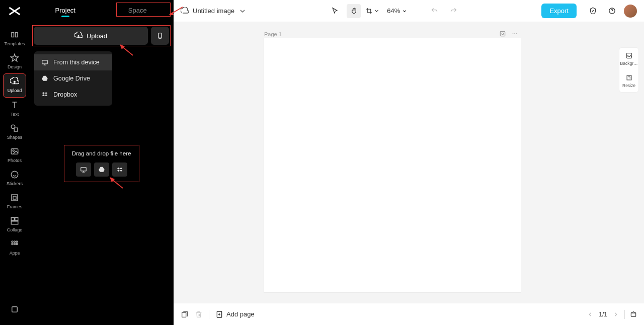  I want to click on icon-rail: Templates Design Upload Text Shapes Phot…, so click(15, 162).